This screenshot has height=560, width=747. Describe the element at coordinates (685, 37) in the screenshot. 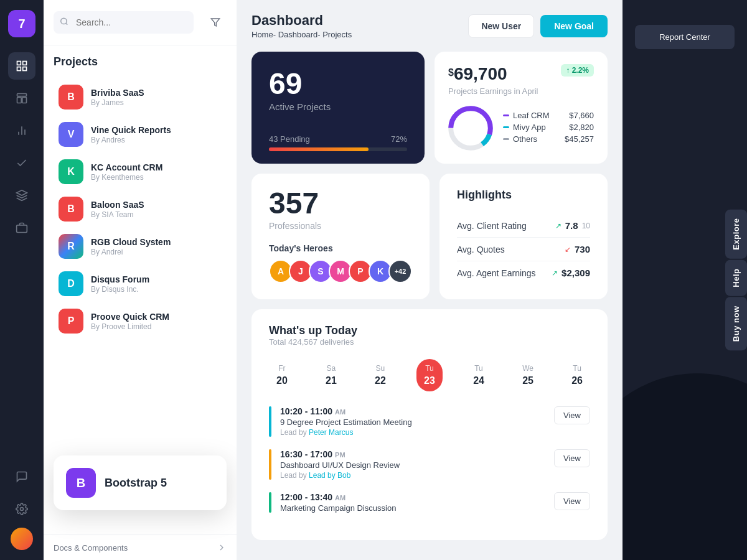

I see `report-center-button: Report Center` at that location.